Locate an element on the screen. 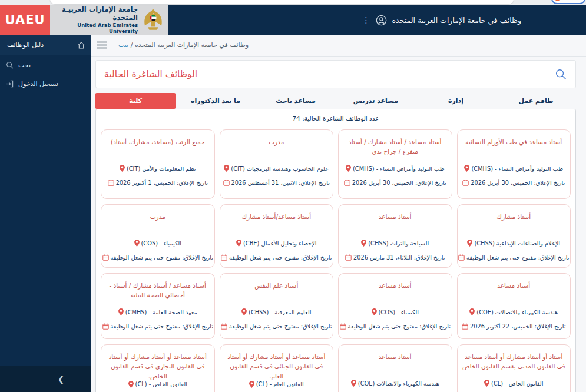  browser-extension-pill is located at coordinates (568, 2).